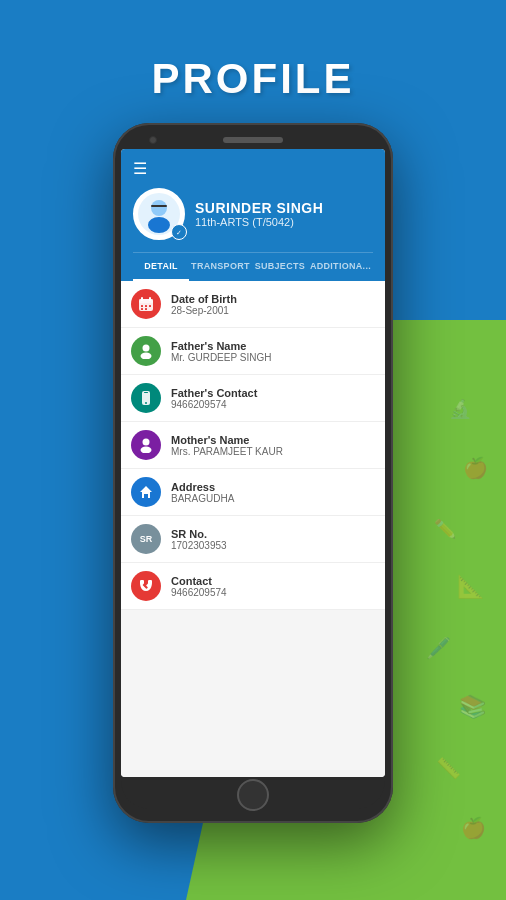  Describe the element at coordinates (221, 358) in the screenshot. I see `fathers-name-value: Mr. GURDEEP SINGH` at that location.